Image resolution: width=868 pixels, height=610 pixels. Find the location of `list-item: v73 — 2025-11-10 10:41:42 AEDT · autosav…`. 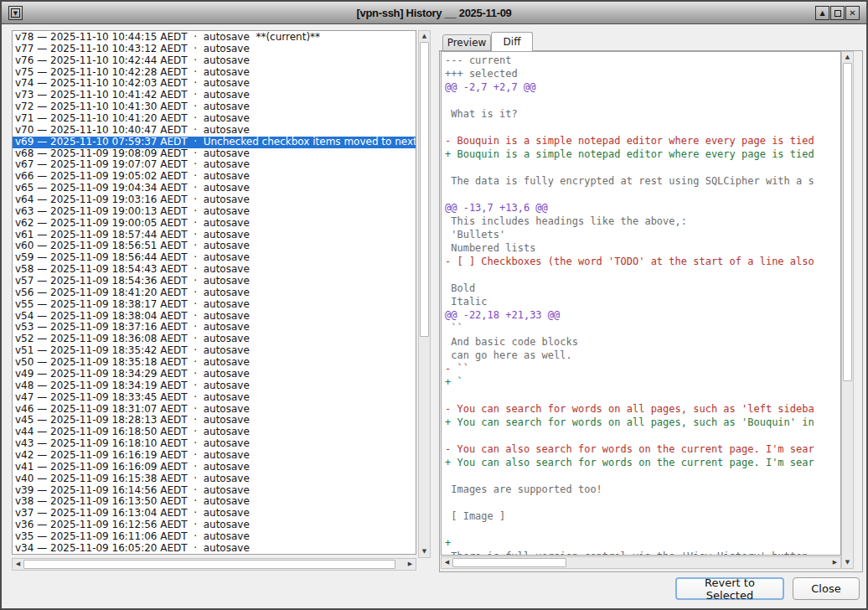

list-item: v73 — 2025-11-10 10:41:42 AEDT · autosav… is located at coordinates (214, 96).